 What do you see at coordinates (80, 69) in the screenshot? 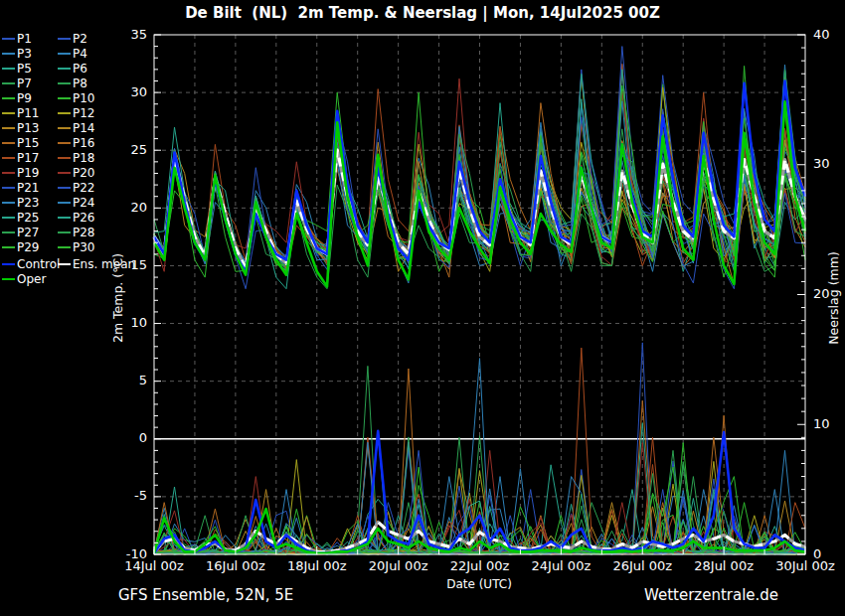
I see `legend-label: P6` at bounding box center [80, 69].